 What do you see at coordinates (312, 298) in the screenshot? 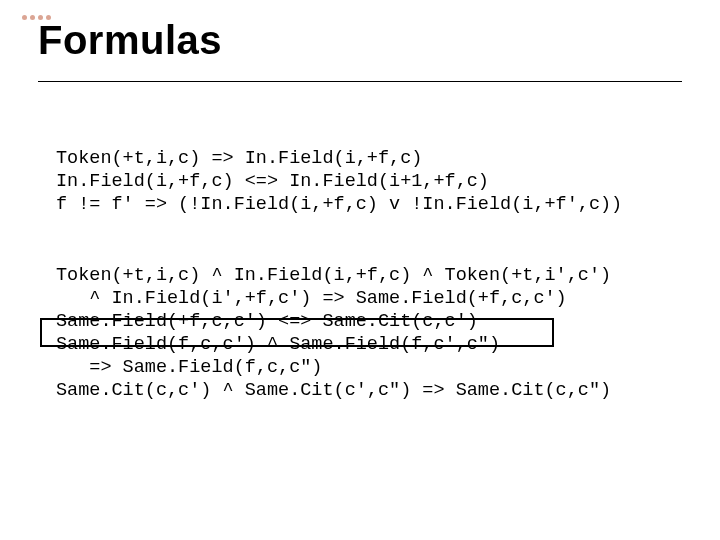
I see `formula-line: ^ In.Field(i',+f,c') => Same.Field(+f,c,…` at bounding box center [312, 298].